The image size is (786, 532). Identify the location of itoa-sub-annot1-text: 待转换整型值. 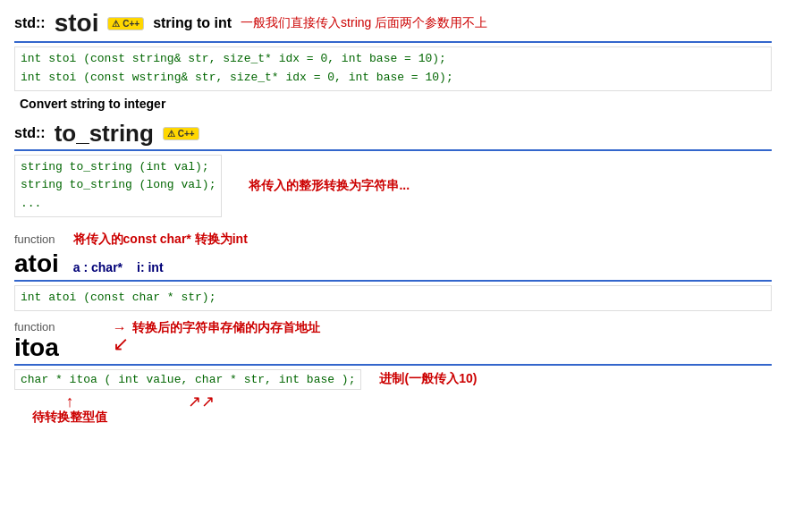
(70, 418).